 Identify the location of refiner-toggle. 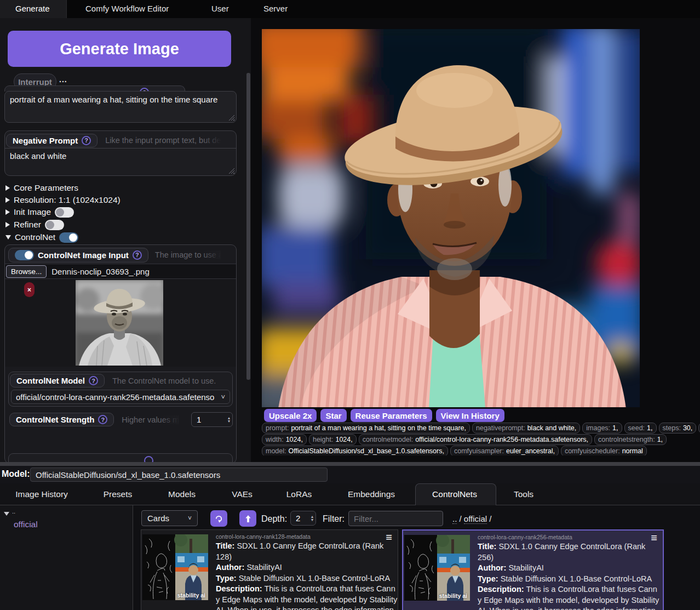
(55, 225).